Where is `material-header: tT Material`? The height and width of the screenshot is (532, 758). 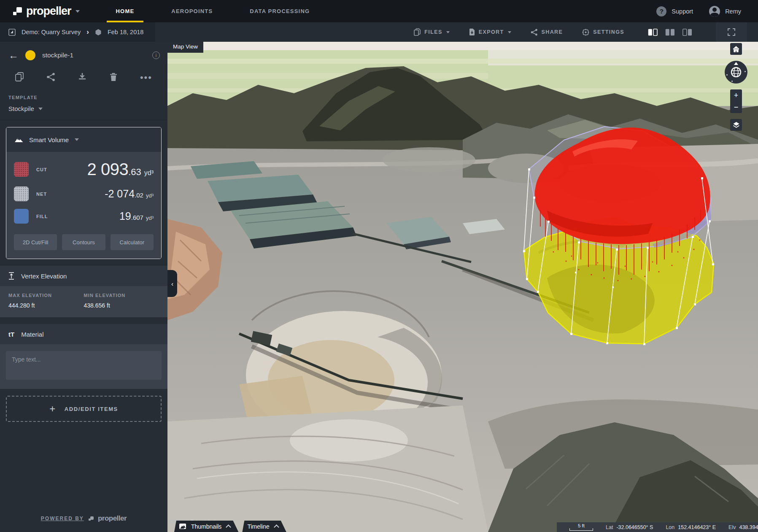 material-header: tT Material is located at coordinates (84, 334).